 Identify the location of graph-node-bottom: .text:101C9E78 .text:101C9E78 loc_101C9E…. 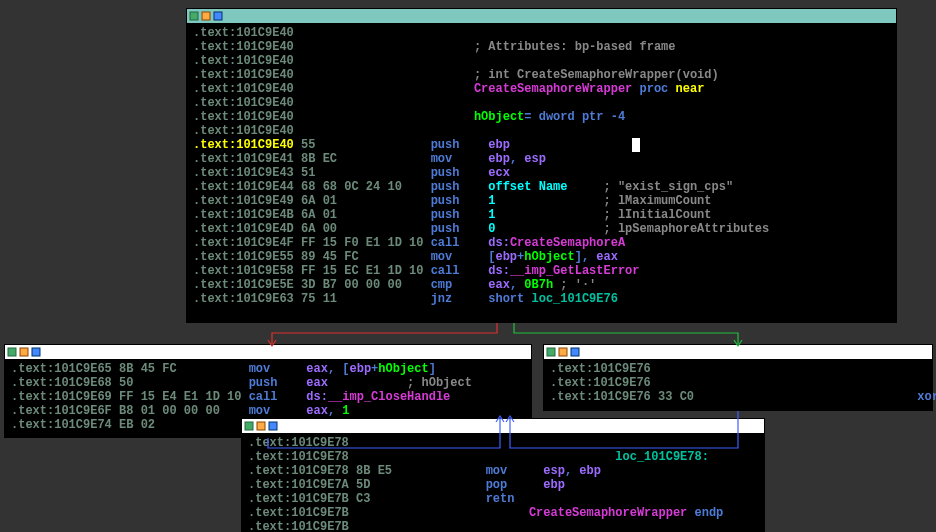
(503, 475).